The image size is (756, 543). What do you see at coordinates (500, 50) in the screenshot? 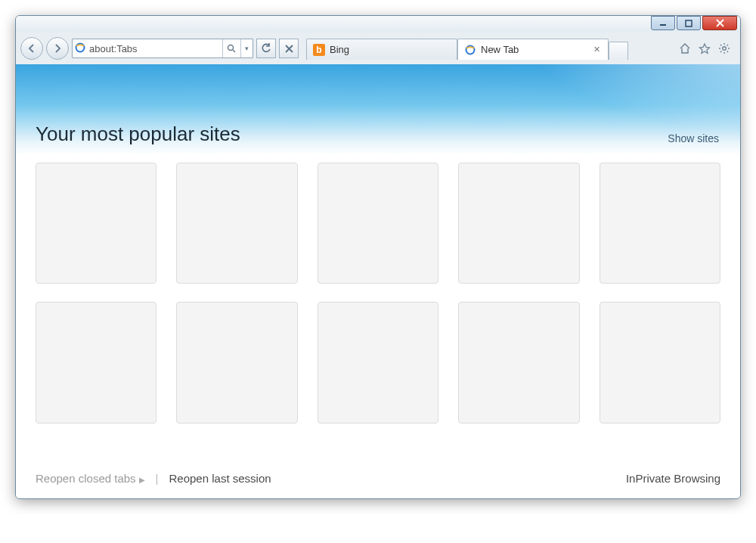
I see `tab-label: New Tab` at bounding box center [500, 50].